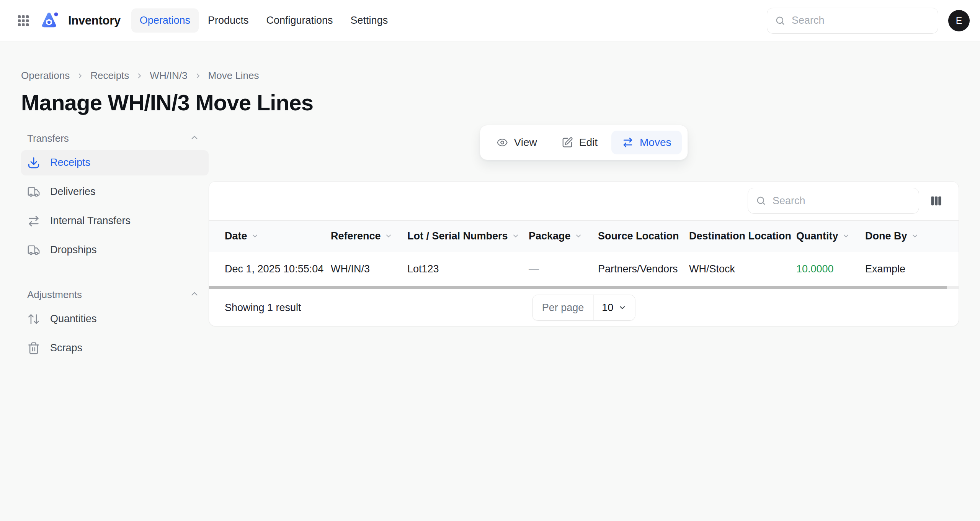 The height and width of the screenshot is (521, 980). What do you see at coordinates (369, 21) in the screenshot?
I see `nav-settings: Settings` at bounding box center [369, 21].